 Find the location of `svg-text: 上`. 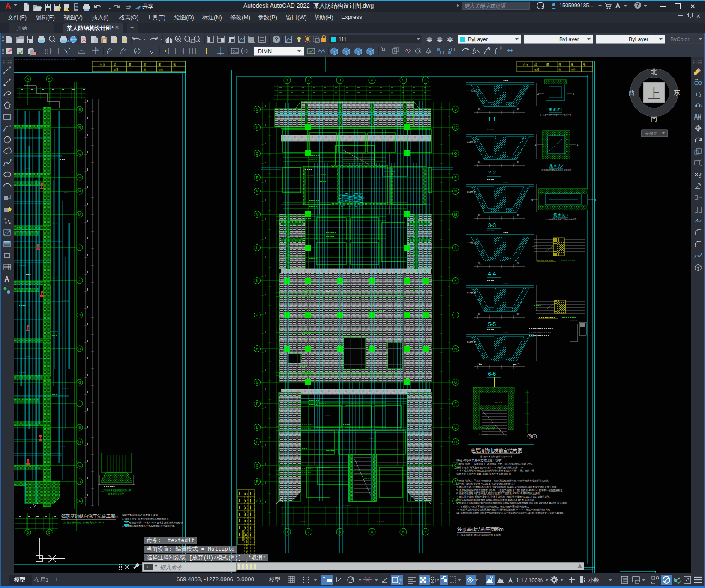

svg-text: 上 is located at coordinates (654, 93).